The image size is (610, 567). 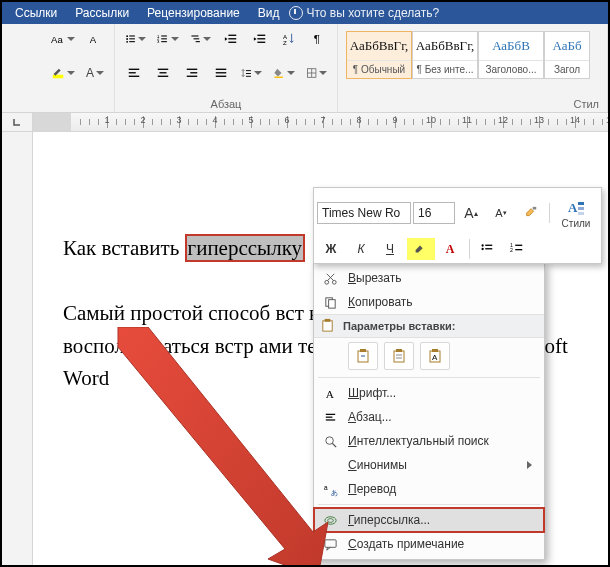 I want to click on increase-indent-button, so click(x=260, y=39).